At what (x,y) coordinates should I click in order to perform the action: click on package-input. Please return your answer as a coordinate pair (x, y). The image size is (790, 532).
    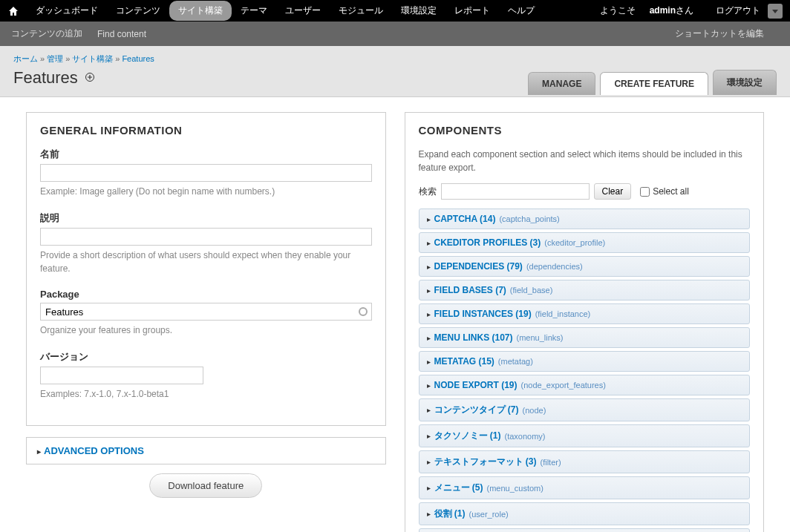
    Looking at the image, I should click on (206, 312).